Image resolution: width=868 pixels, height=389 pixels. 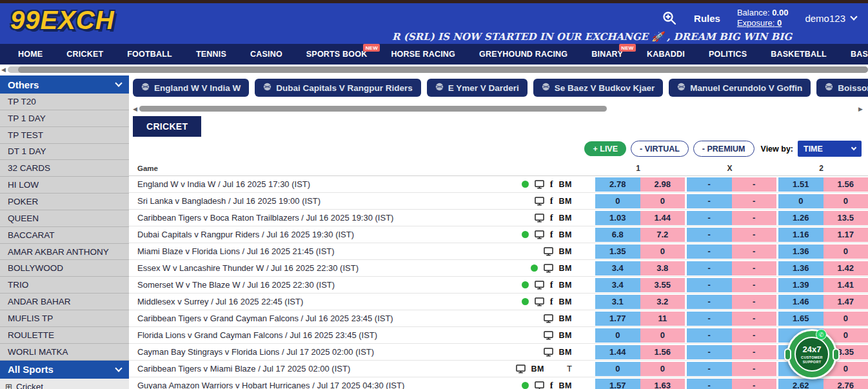 I want to click on sidebar-item-32-cards: 32 CARDS, so click(x=64, y=168).